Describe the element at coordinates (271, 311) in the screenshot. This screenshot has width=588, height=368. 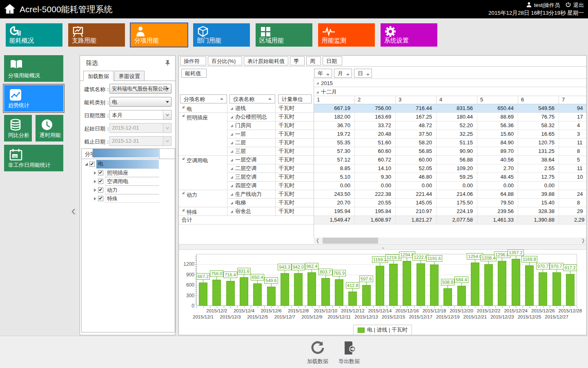
I see `x-axis-date-label: 2015/12/6` at that location.